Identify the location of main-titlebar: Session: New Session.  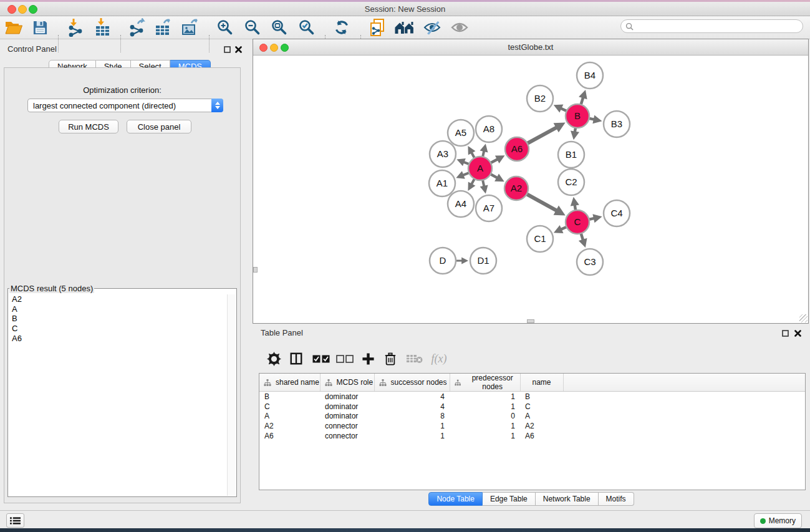
(405, 9).